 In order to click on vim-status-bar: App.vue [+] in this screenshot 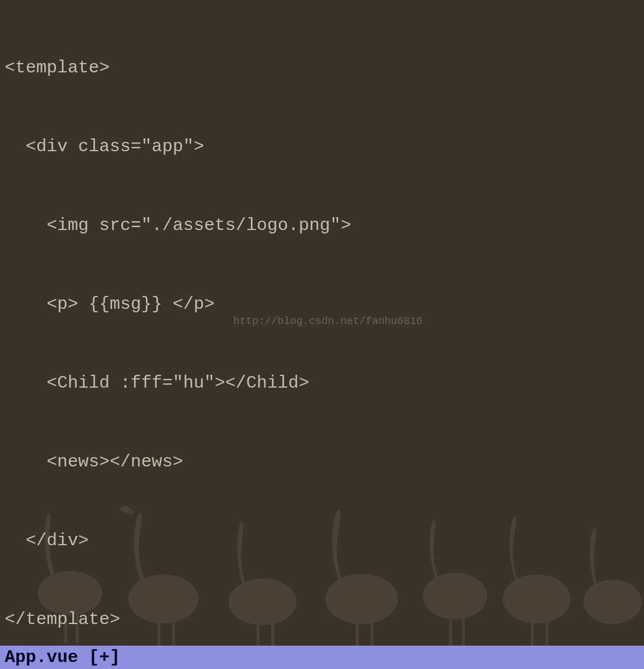, I will do `click(322, 657)`.